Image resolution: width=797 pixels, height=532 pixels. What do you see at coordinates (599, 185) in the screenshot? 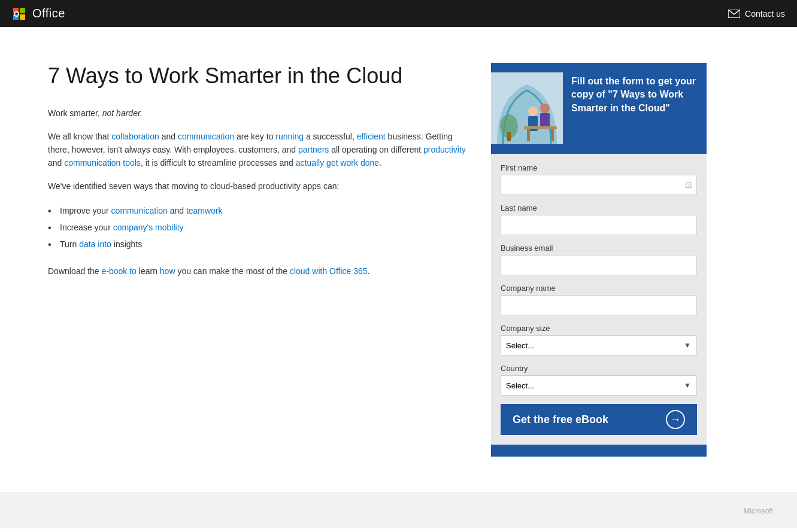
I see `first-name-input` at bounding box center [599, 185].